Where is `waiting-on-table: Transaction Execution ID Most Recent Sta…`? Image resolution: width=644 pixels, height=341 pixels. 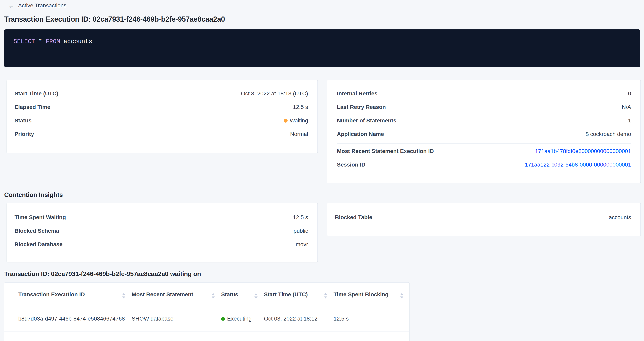
waiting-on-table: Transaction Execution ID Most Recent Sta… is located at coordinates (207, 307).